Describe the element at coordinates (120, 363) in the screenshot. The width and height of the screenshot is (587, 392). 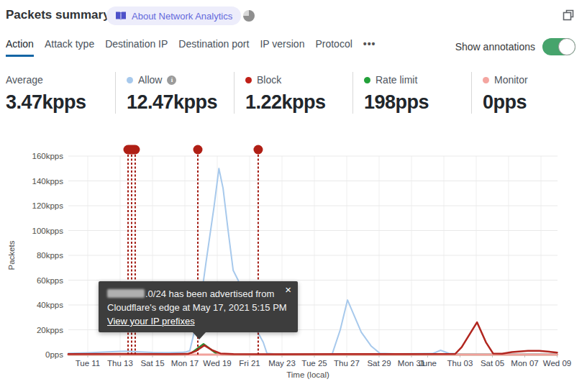
I see `x-axis-tick-label: Thu 13` at that location.